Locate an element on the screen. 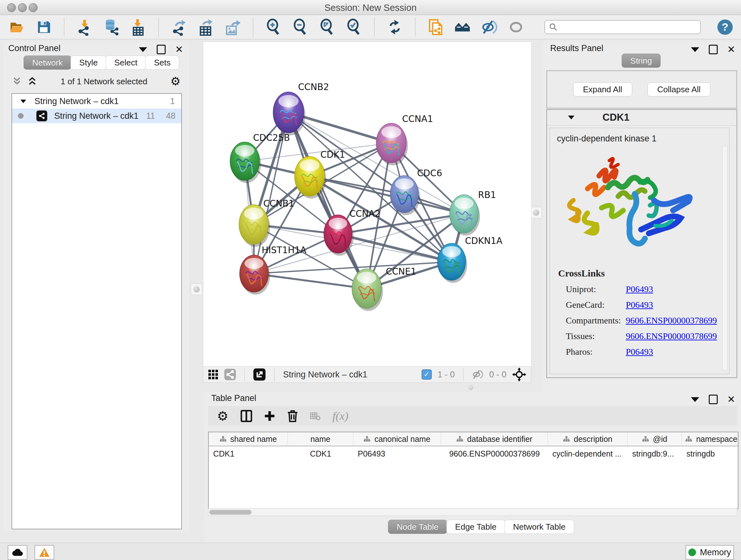  expand-all-icon is located at coordinates (32, 81).